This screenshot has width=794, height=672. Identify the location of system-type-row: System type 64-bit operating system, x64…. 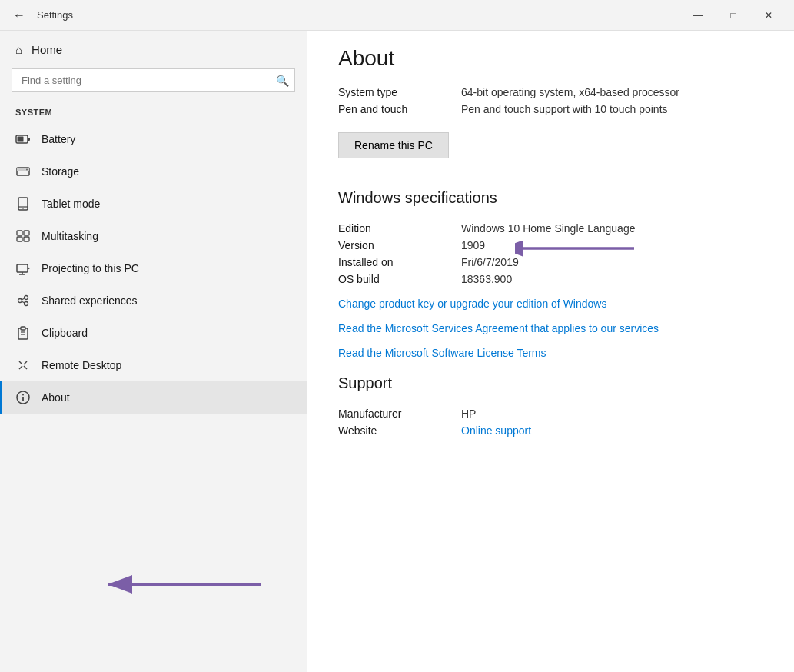
(550, 92).